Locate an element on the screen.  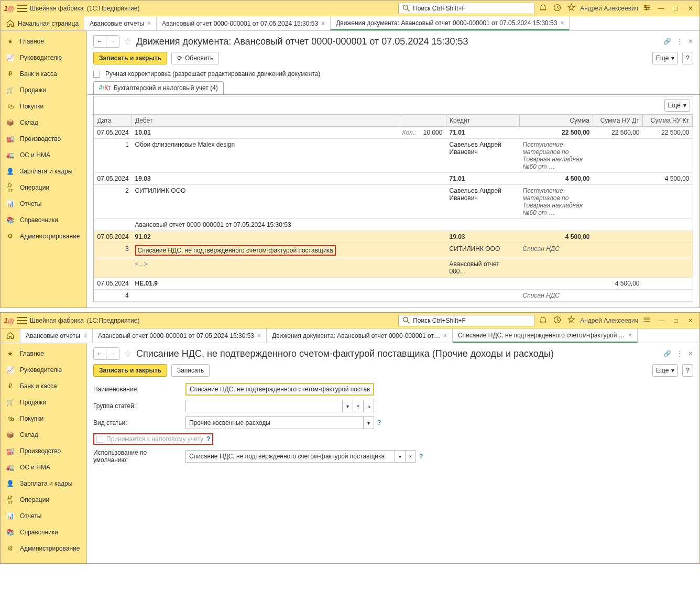
settings-icon is located at coordinates (647, 8).